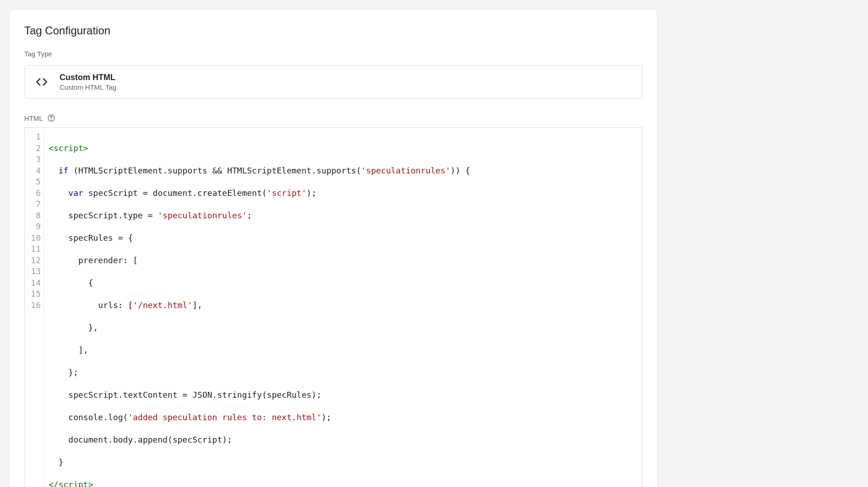 The height and width of the screenshot is (487, 868). What do you see at coordinates (91, 305) in the screenshot?
I see `code-token: urls: [` at bounding box center [91, 305].